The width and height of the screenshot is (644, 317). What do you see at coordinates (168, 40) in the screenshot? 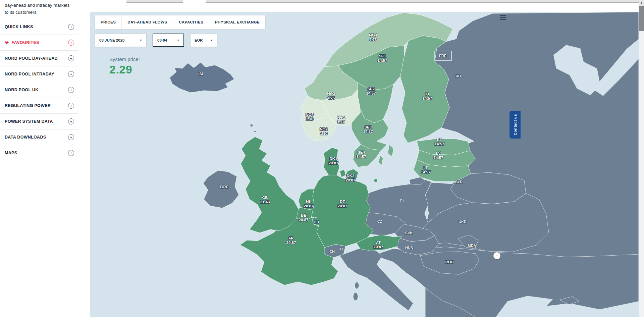
I see `hour-dropdown: 03-04 ▼` at bounding box center [168, 40].